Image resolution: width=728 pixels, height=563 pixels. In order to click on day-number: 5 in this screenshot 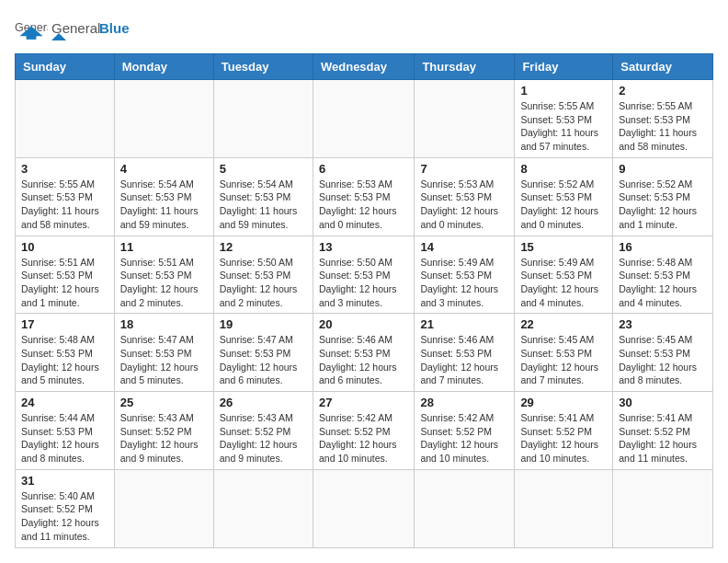, I will do `click(263, 169)`.